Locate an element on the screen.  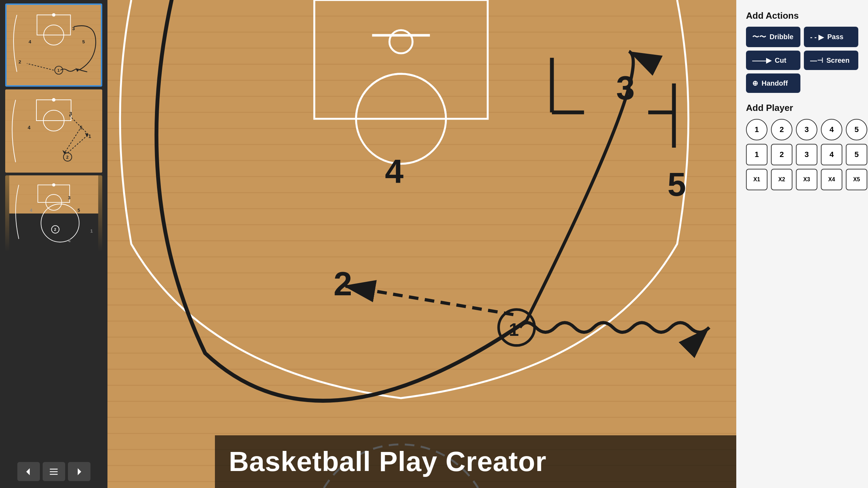
dribble-icon: 〜〜 is located at coordinates (759, 37).